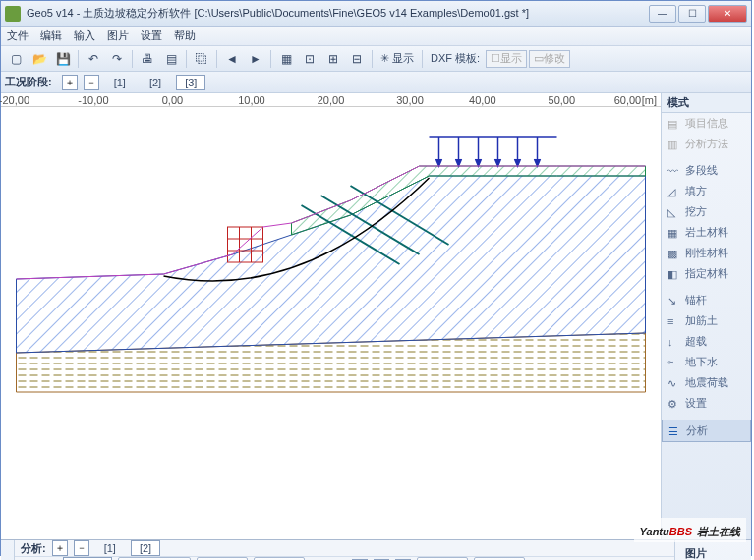 Image resolution: width=754 pixels, height=560 pixels. Describe the element at coordinates (51, 35) in the screenshot. I see `menu-edit: 编辑` at that location.